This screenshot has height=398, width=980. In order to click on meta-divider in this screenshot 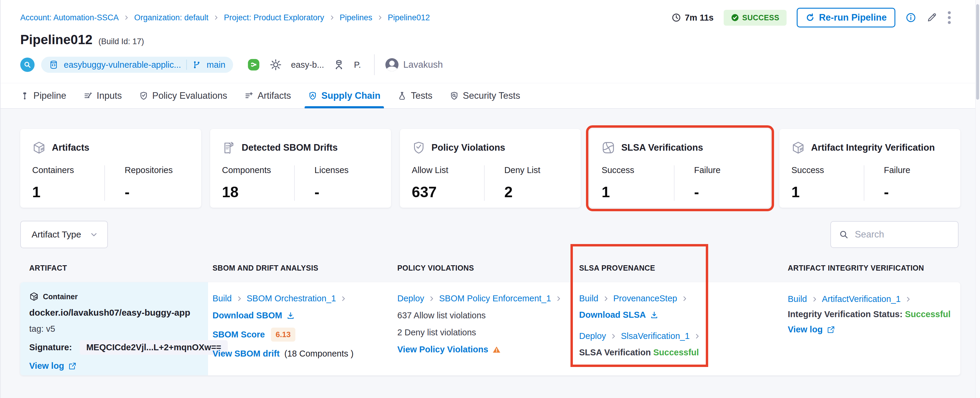, I will do `click(374, 65)`.